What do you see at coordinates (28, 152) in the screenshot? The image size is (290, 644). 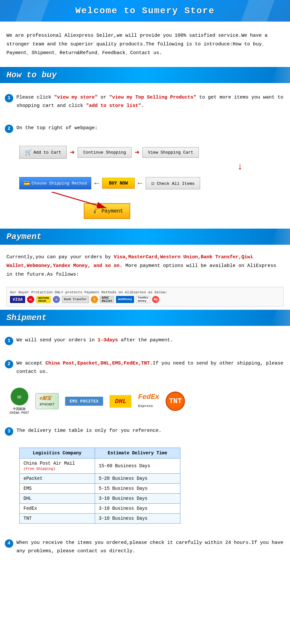 I see `cart-icon: 🛒` at bounding box center [28, 152].